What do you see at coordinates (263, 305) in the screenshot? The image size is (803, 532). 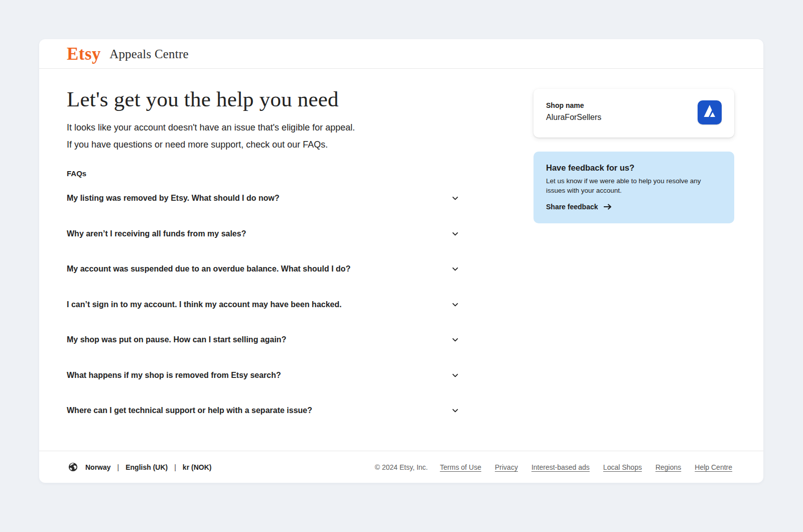 I see `faq-item: I can’t sign in to my account. I think m…` at bounding box center [263, 305].